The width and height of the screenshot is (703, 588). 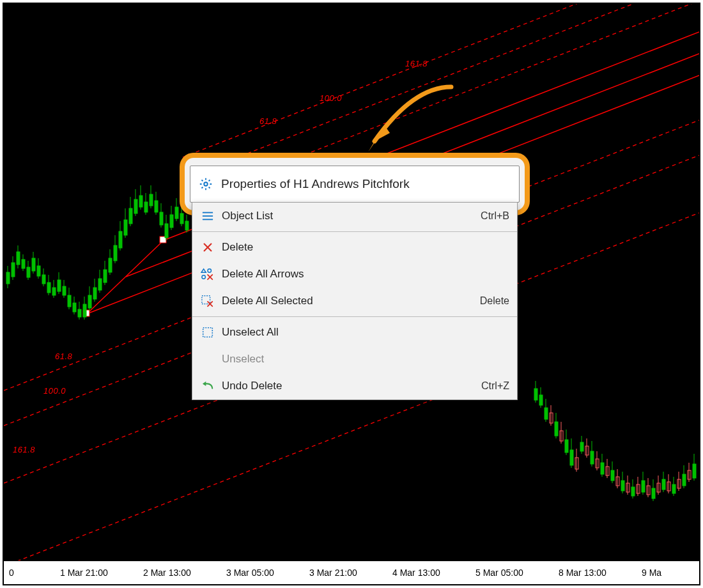 What do you see at coordinates (652, 573) in the screenshot?
I see `axis-tick-8: 9 Ma` at bounding box center [652, 573].